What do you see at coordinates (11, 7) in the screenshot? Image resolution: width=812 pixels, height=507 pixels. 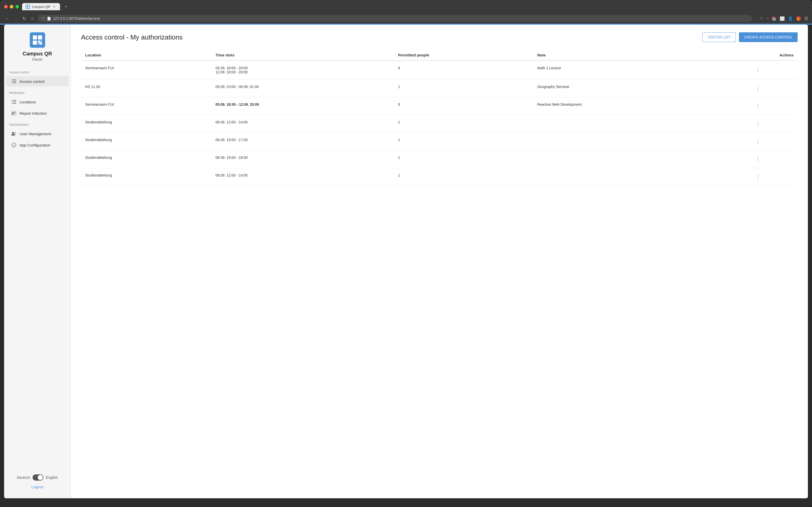 I see `minimize-window-button` at bounding box center [11, 7].